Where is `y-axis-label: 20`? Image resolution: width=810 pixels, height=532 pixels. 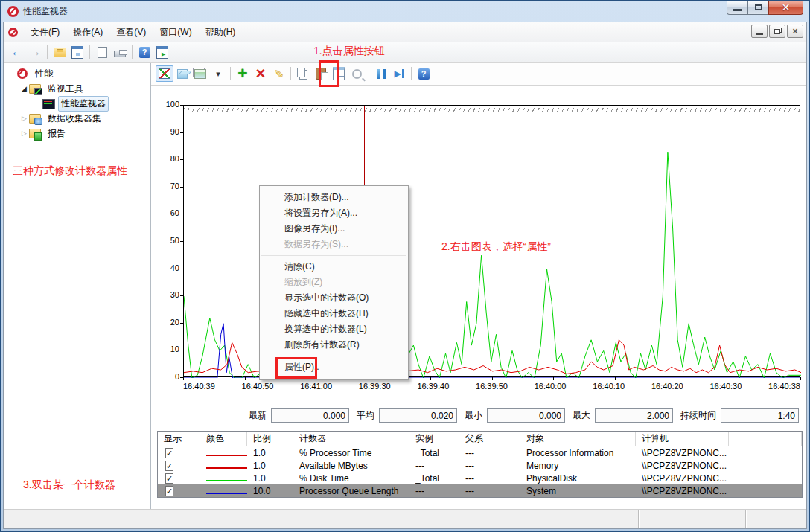 y-axis-label: 20 is located at coordinates (165, 322).